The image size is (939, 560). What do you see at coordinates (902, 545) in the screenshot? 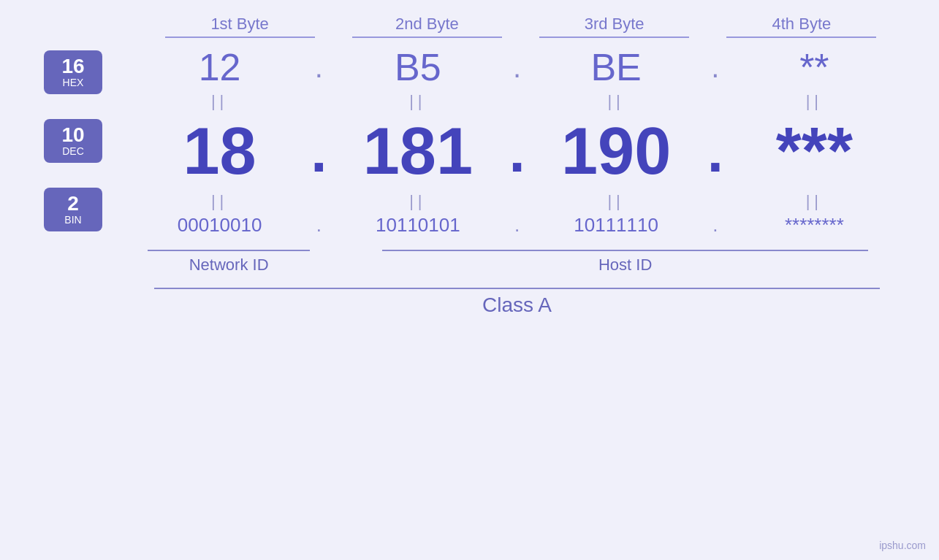
I see `watermark: ipshu.com` at bounding box center [902, 545].